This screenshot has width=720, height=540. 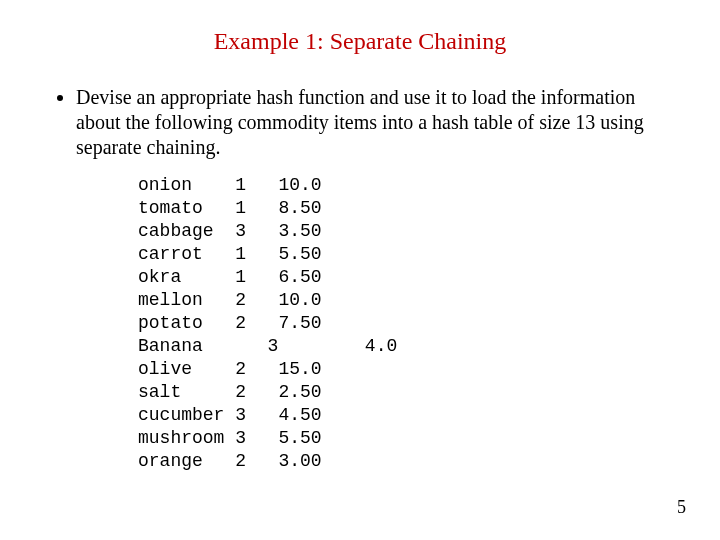 What do you see at coordinates (230, 438) in the screenshot?
I see `table-row: mushroom 3 5.50` at bounding box center [230, 438].